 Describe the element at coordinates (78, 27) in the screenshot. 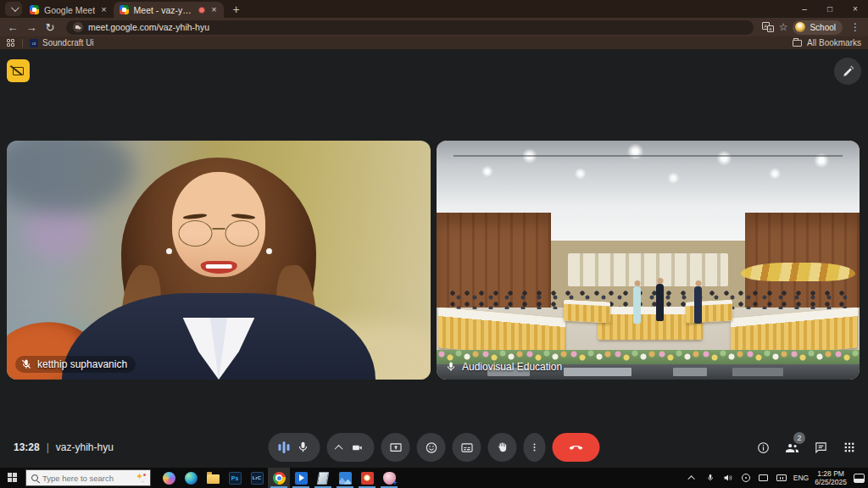

I see `site-info-icon` at that location.